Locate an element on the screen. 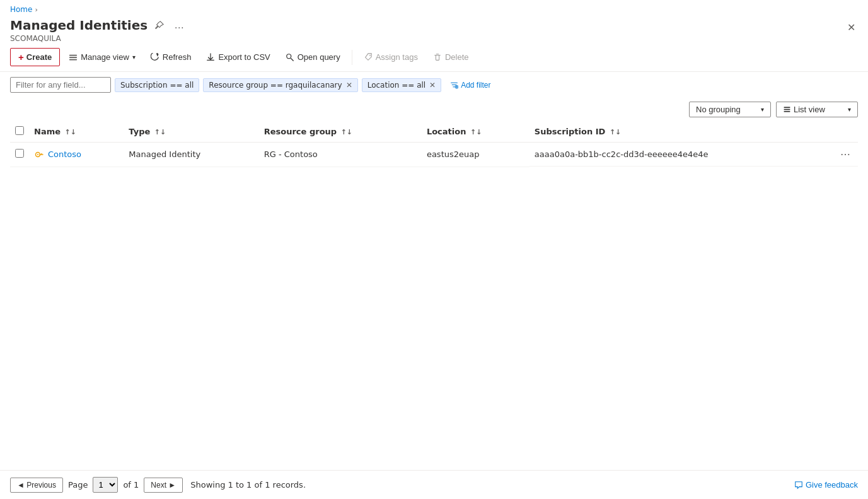  location-header-label: Location is located at coordinates (446, 131).